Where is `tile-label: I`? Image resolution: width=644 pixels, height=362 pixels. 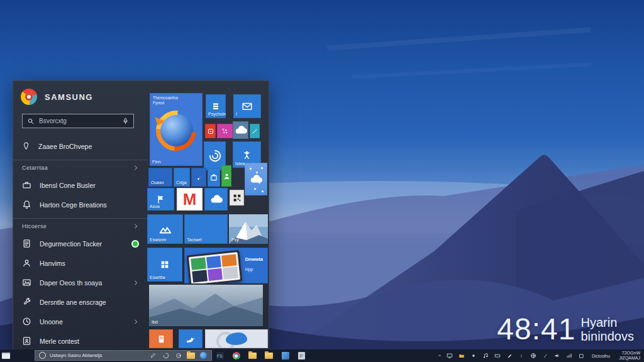 tile-label: I is located at coordinates (236, 114).